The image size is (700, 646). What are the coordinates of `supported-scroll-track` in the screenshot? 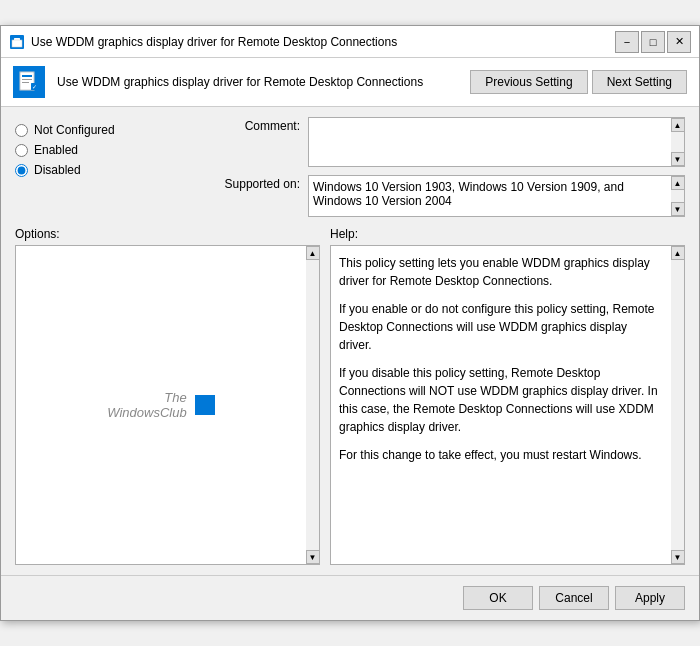 It's located at (678, 196).